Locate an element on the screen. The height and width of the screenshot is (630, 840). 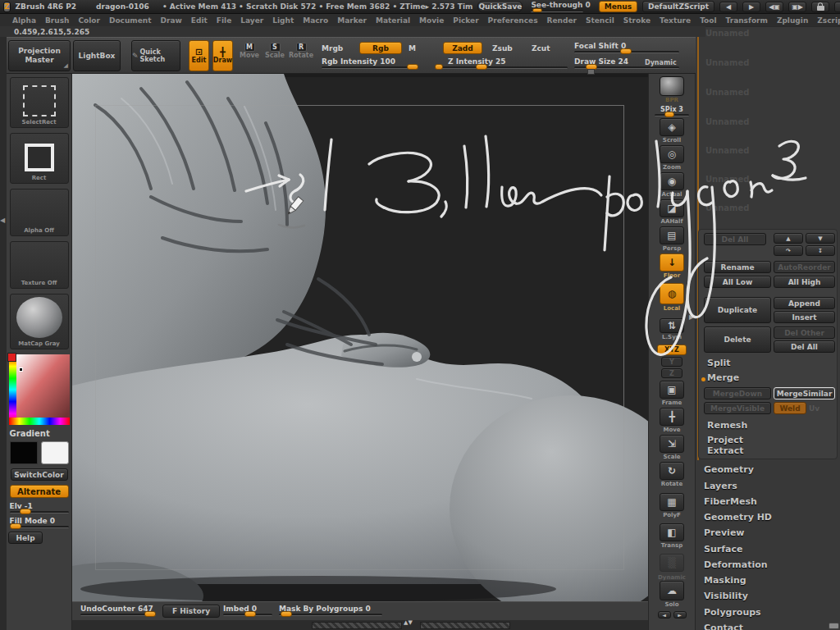
menu-brush: Brush is located at coordinates (57, 21).